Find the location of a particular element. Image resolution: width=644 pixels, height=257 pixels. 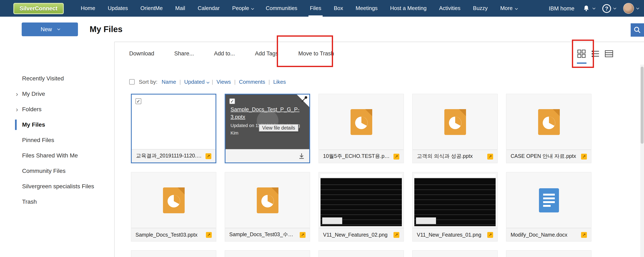

select-all-checkbox is located at coordinates (132, 82).